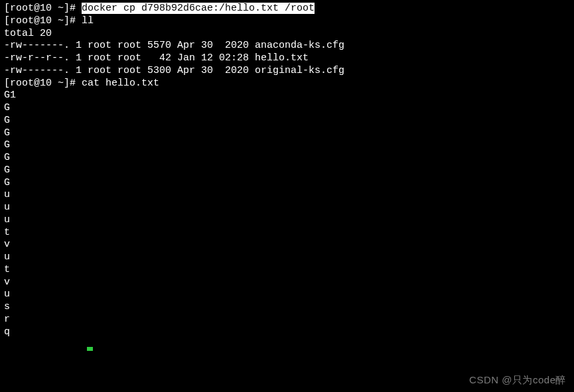 This screenshot has height=392, width=574. What do you see at coordinates (287, 34) in the screenshot?
I see `terminal-line: total 20` at bounding box center [287, 34].